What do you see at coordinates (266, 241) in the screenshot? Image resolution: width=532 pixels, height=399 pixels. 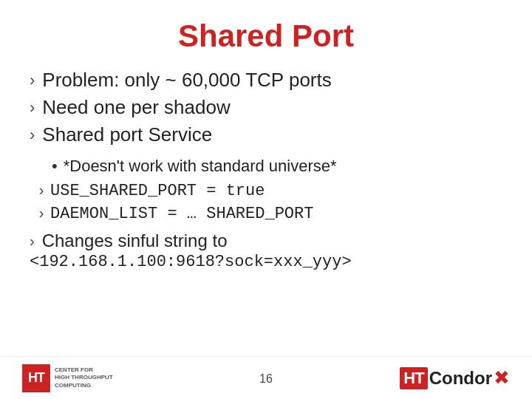 I see `changes-line: › Changes sinful string to` at bounding box center [266, 241].